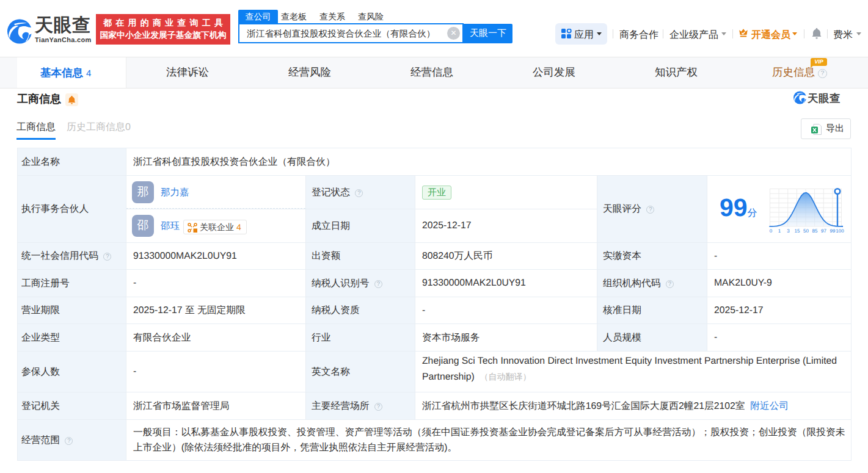 The image size is (868, 473). I want to click on svg-text: 97, so click(823, 231).